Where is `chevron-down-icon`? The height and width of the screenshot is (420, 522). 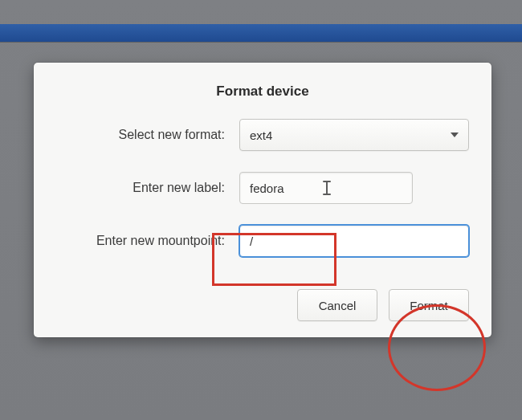
chevron-down-icon is located at coordinates (455, 135).